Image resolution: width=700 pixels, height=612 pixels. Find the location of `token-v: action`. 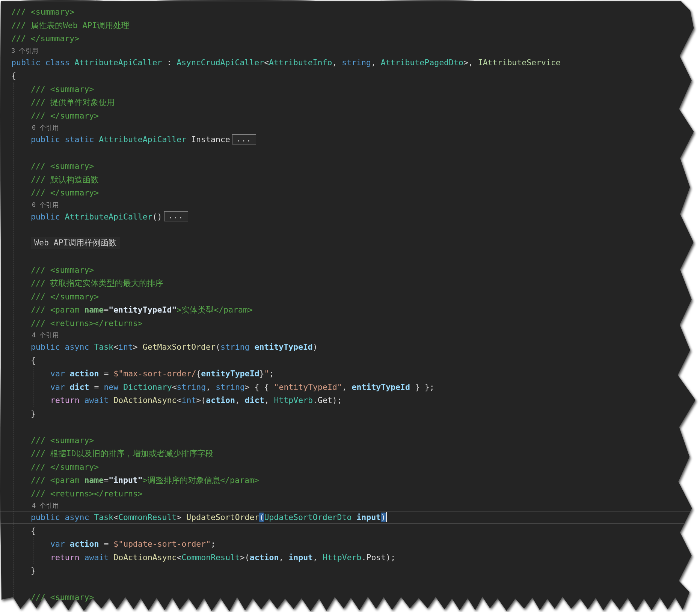

token-v: action is located at coordinates (264, 558).